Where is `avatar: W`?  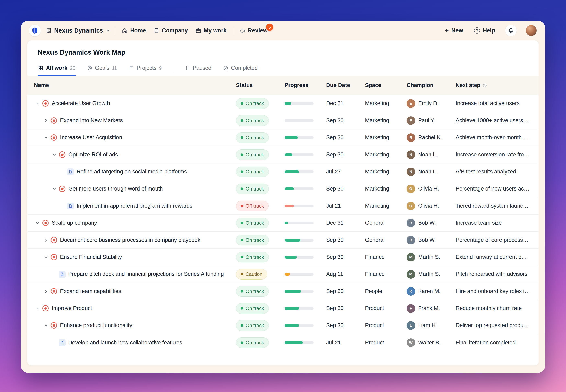 avatar: W is located at coordinates (411, 342).